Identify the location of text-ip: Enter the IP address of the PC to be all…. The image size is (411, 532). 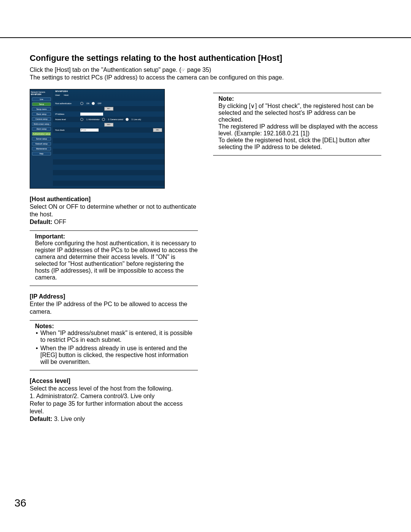
(114, 308).